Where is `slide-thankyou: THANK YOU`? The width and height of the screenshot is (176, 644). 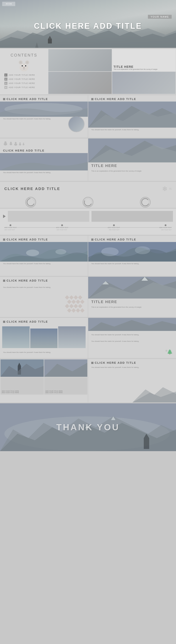 slide-thankyou: THANK YOU is located at coordinates (88, 427).